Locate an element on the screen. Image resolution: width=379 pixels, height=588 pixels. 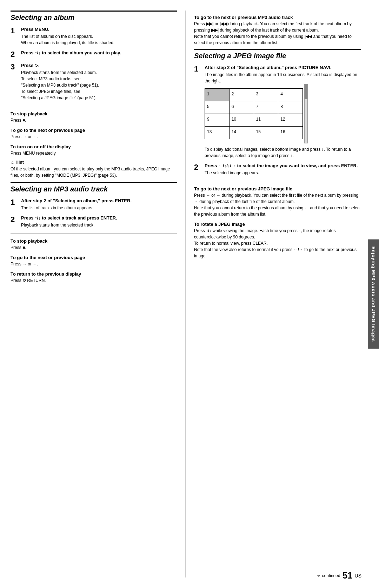
page-footer: ➜ continued 51US is located at coordinates (339, 576).